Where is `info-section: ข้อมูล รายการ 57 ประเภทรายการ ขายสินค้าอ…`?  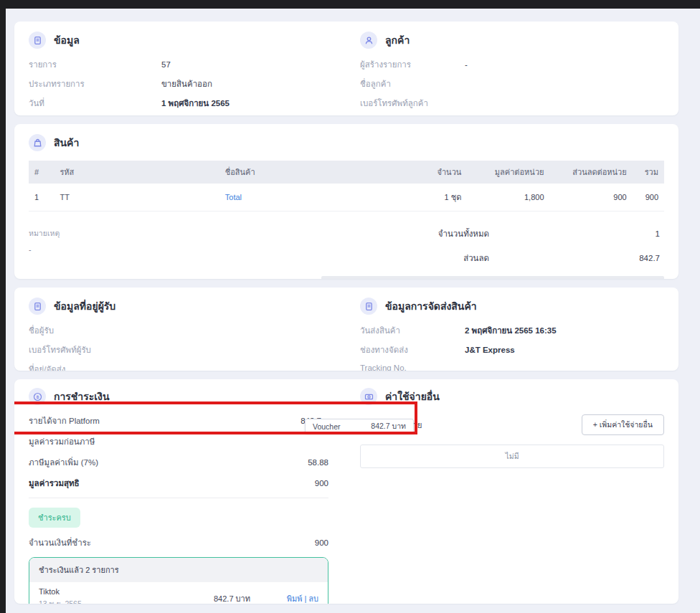
info-section: ข้อมูล รายการ 57 ประเภทรายการ ขายสินค้าอ… is located at coordinates (179, 72).